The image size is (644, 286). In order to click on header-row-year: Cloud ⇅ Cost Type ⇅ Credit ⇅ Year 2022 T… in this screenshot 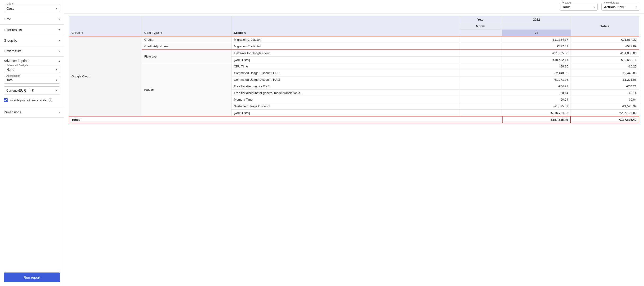, I will do `click(354, 19)`.